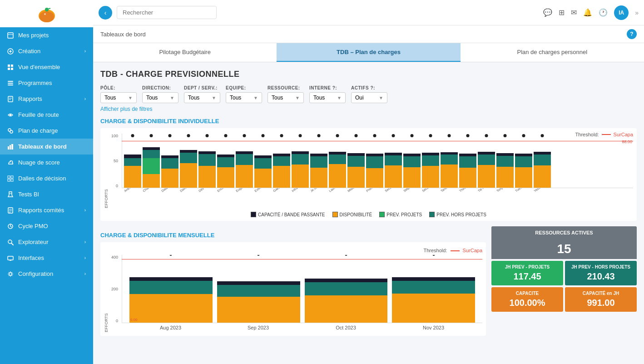 The width and height of the screenshot is (644, 364). Describe the element at coordinates (47, 14) in the screenshot. I see `app-logo` at that location.